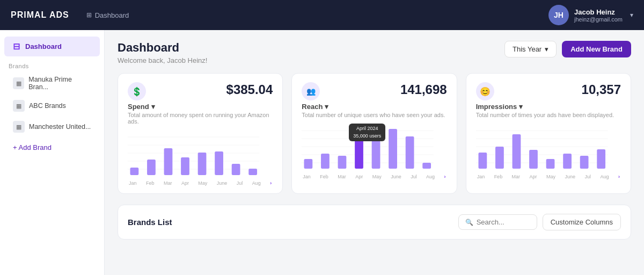  Describe the element at coordinates (374, 133) in the screenshot. I see `metric-card-reach: 👥 141,698 Reach ▾ Total number of unique…` at that location.